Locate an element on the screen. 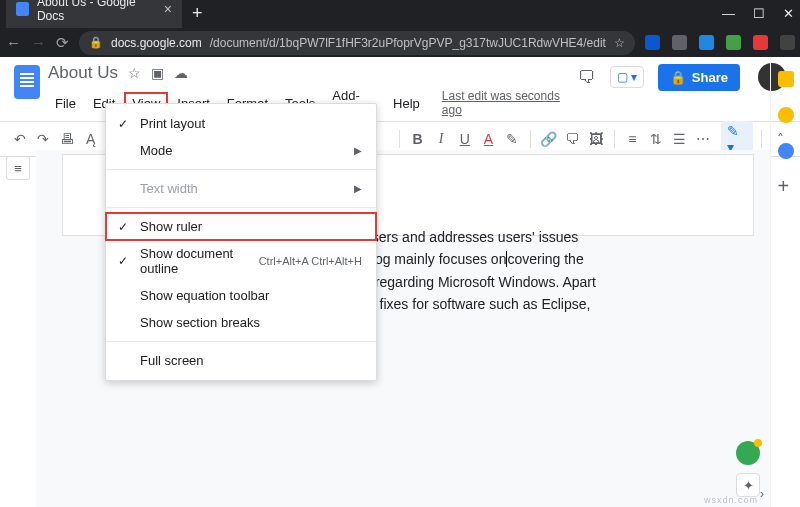  menu-full-screen: Full screen is located at coordinates (241, 360).